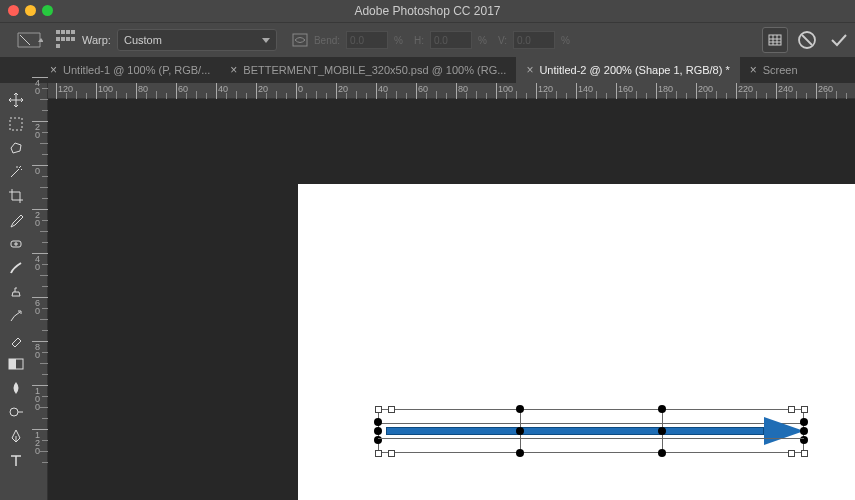 The height and width of the screenshot is (500, 855). What do you see at coordinates (16, 412) in the screenshot?
I see `dodge-tool` at bounding box center [16, 412].